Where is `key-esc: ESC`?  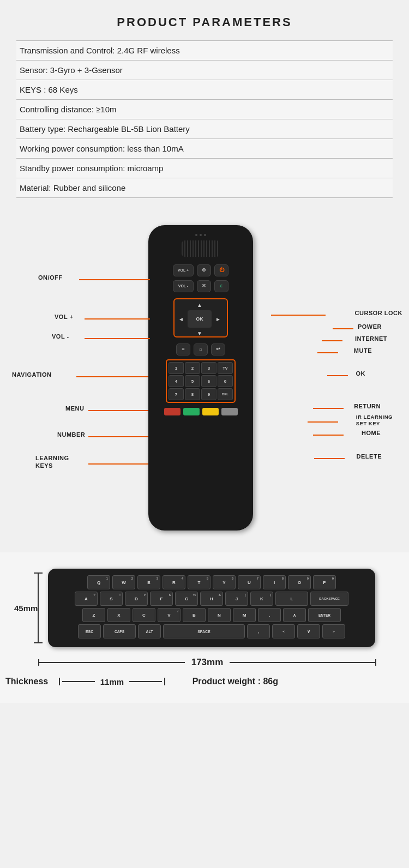 key-esc: ESC is located at coordinates (89, 631).